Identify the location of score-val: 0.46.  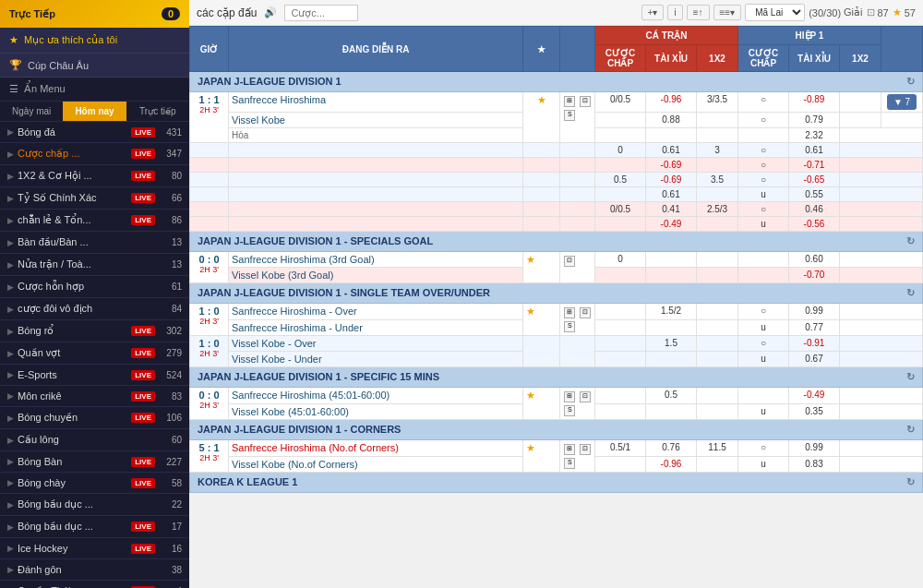
(814, 210).